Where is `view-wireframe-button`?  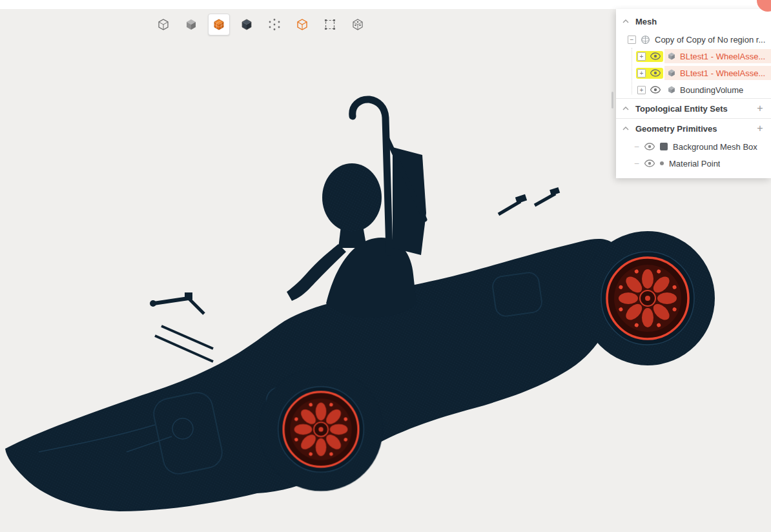 view-wireframe-button is located at coordinates (163, 25).